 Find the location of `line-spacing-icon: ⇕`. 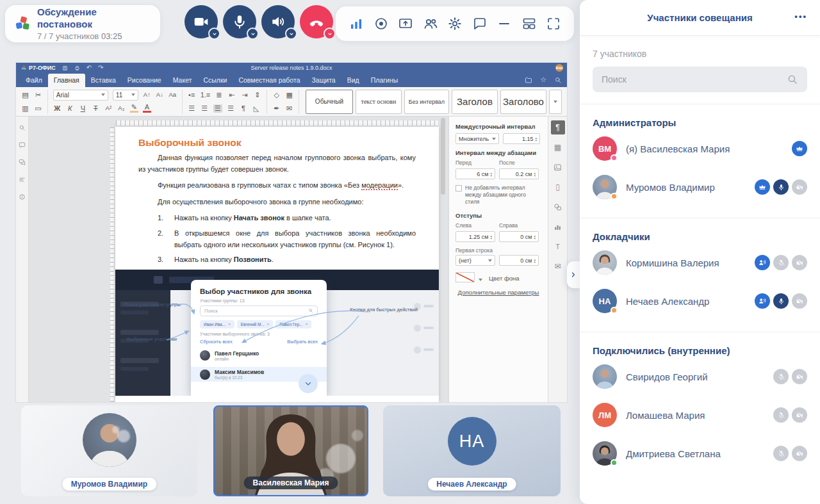

line-spacing-icon: ⇕ is located at coordinates (258, 95).